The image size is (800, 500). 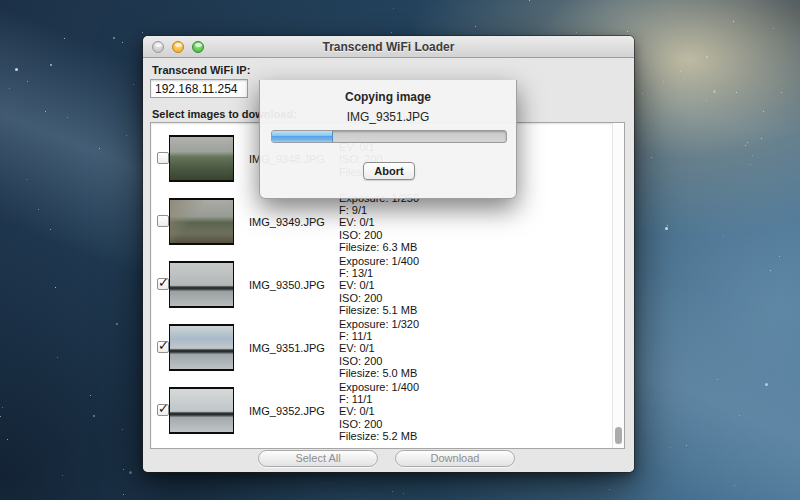 What do you see at coordinates (378, 222) in the screenshot?
I see `list-item: ✓ IMG_9349.JPG Exposure: 1/250 F: 9/1 EV…` at bounding box center [378, 222].